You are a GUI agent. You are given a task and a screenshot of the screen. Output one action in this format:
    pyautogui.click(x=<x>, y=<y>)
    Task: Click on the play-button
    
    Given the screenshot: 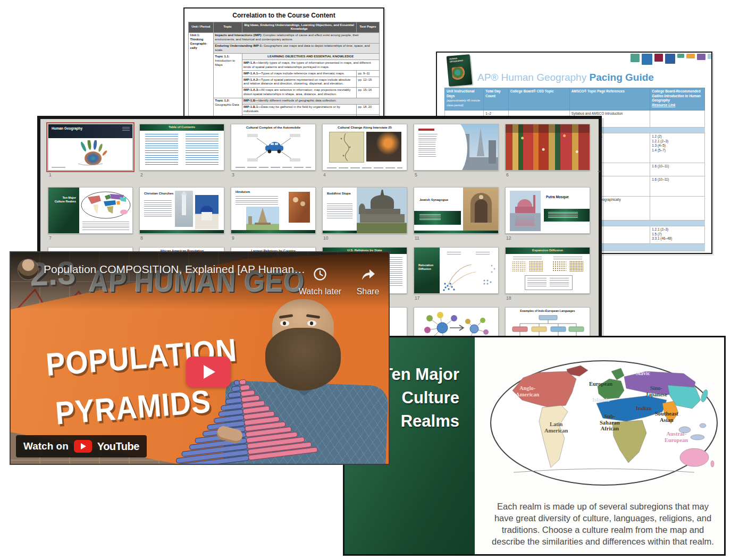 What is the action you would take?
    pyautogui.click(x=208, y=372)
    